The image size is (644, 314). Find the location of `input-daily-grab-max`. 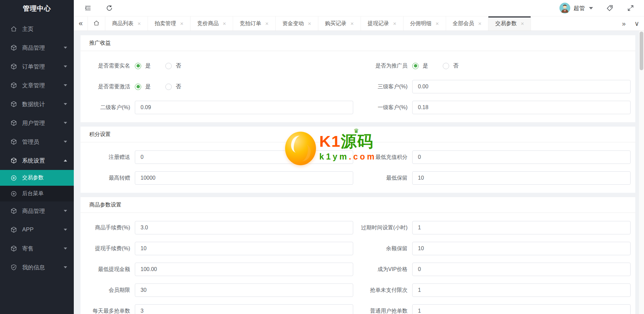

input-daily-grab-max is located at coordinates (244, 309).